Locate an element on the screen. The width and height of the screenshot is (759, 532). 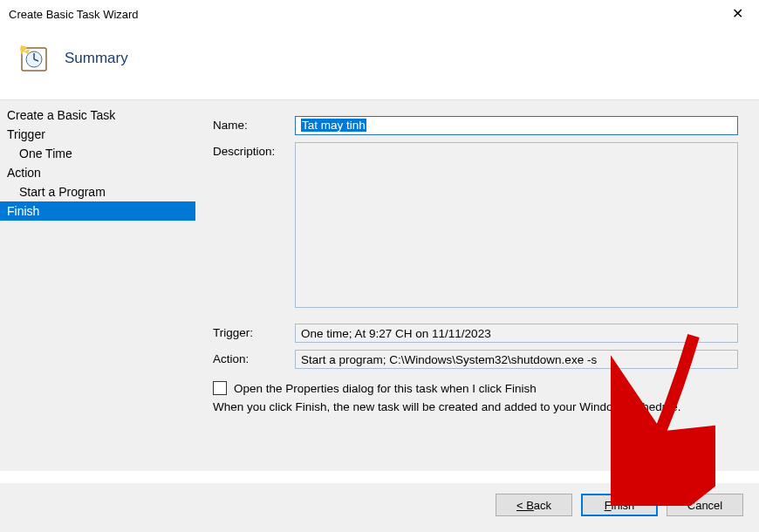
finish-button: Finish is located at coordinates (619, 505).